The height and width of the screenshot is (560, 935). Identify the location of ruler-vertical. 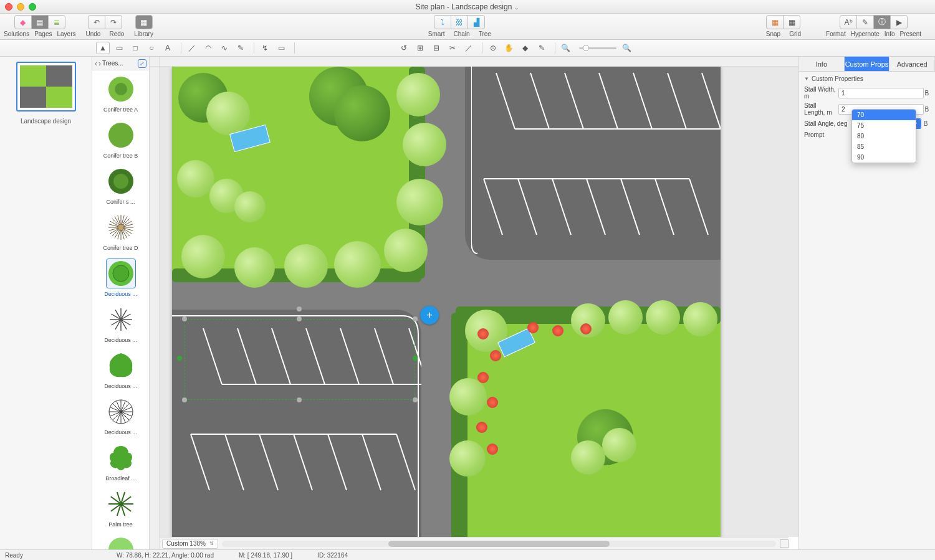
(155, 308).